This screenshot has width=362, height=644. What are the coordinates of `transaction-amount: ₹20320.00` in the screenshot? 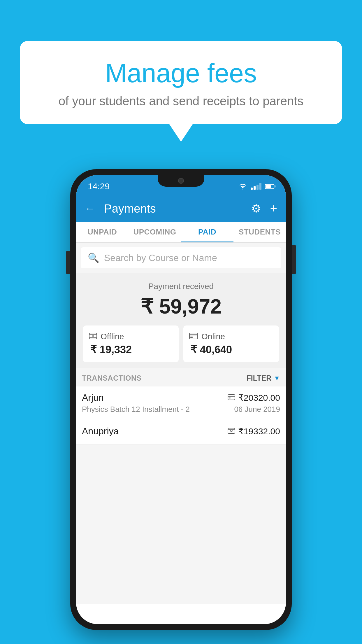 It's located at (259, 398).